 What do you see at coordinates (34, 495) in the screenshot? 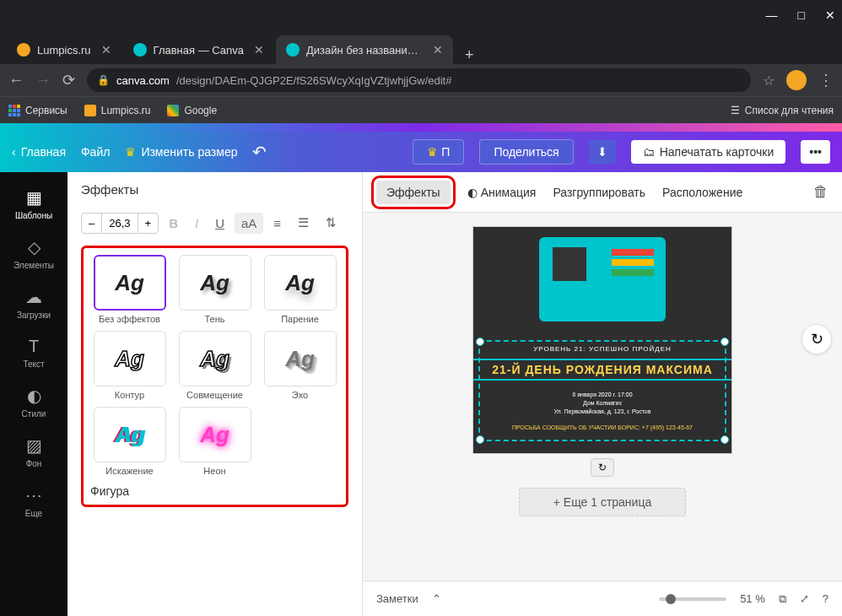
I see `rail-icon: ⋯` at bounding box center [34, 495].